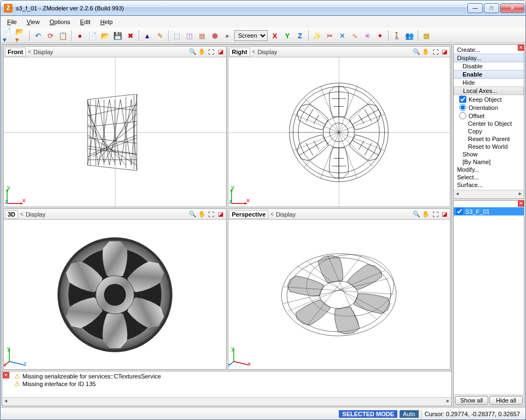  What do you see at coordinates (489, 131) in the screenshot?
I see `tree-copy: Copy` at bounding box center [489, 131].